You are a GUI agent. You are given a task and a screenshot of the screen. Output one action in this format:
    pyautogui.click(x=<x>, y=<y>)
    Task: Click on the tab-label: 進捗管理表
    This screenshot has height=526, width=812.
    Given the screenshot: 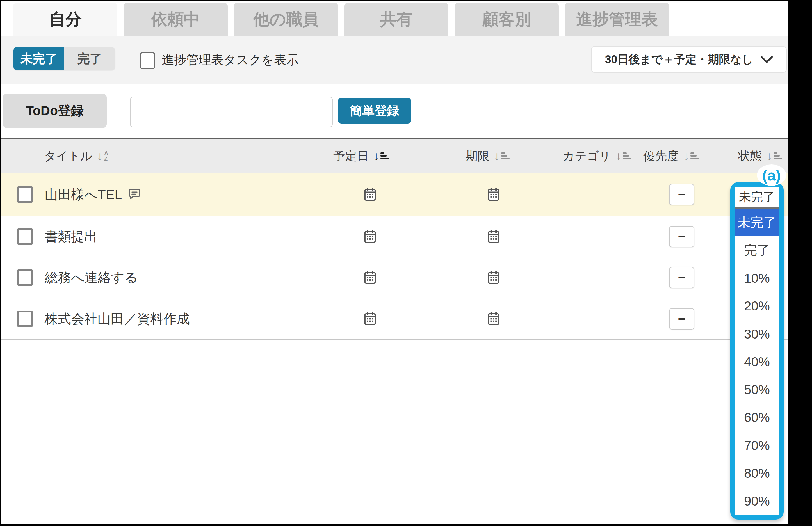 What is the action you would take?
    pyautogui.click(x=617, y=19)
    